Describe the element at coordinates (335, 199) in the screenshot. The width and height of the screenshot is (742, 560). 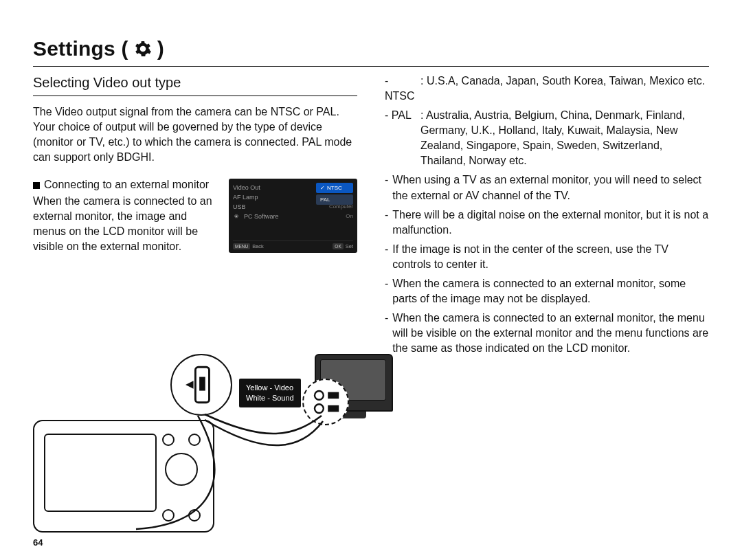
I see `menu-option: PAL` at that location.